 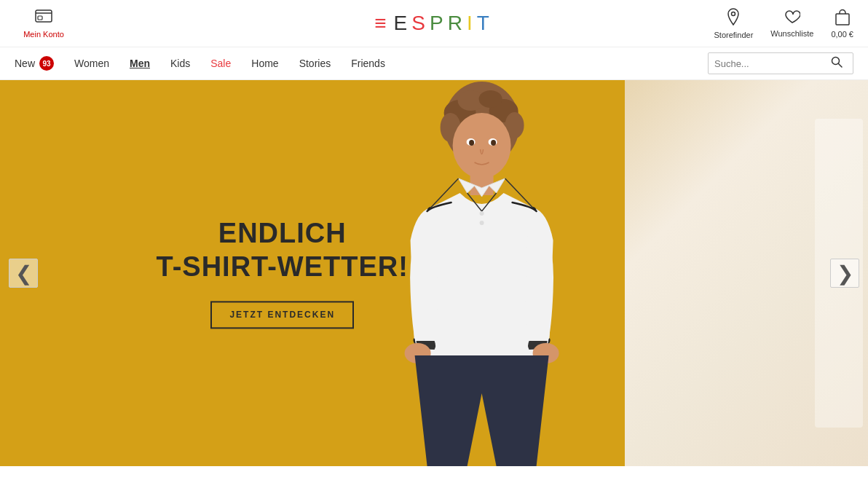 I want to click on nav-new-badge: 93, so click(x=47, y=63).